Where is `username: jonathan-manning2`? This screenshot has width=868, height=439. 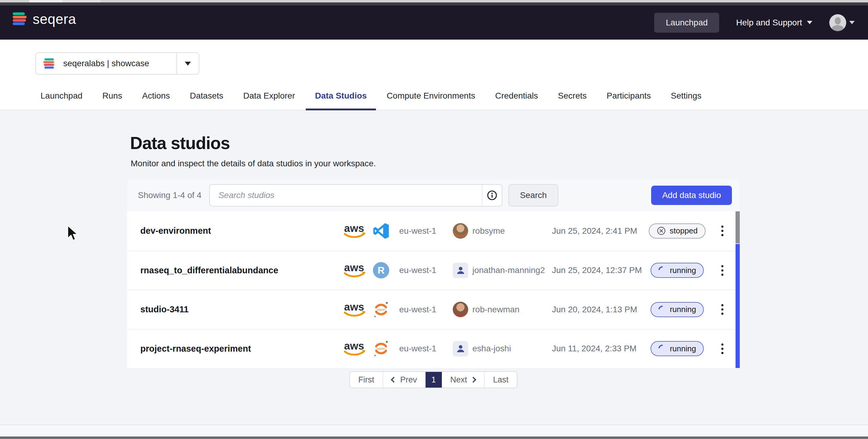
username: jonathan-manning2 is located at coordinates (509, 270).